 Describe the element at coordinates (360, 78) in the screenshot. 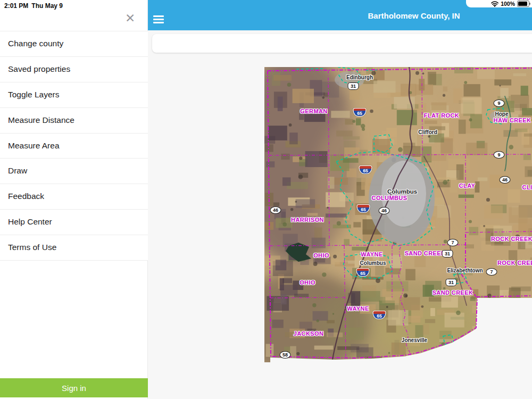

I see `town-label: Edinburgh` at that location.